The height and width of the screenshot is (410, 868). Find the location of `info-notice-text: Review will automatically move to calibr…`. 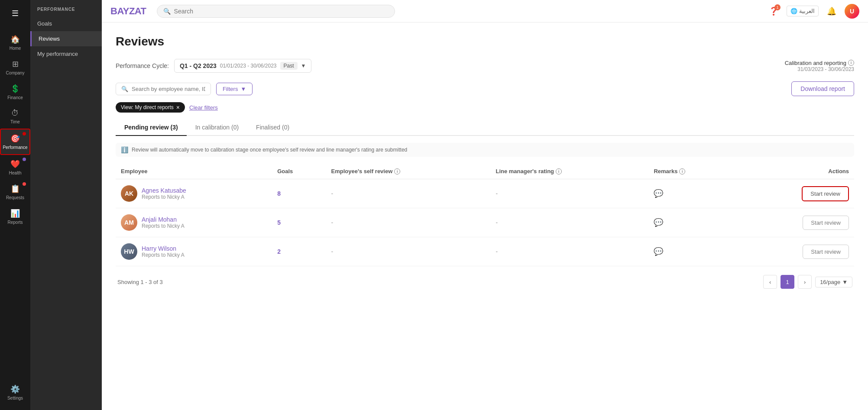

info-notice-text: Review will automatically move to calibr… is located at coordinates (269, 150).